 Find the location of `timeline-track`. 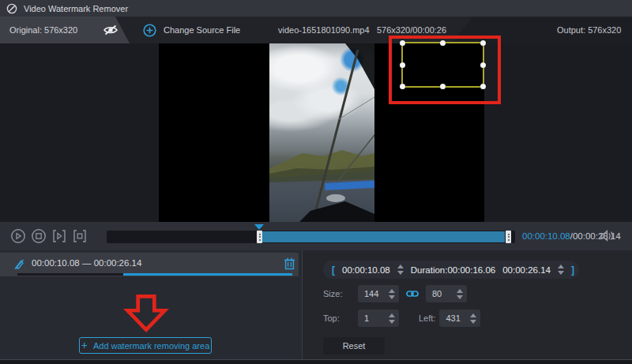

timeline-track is located at coordinates (311, 237).